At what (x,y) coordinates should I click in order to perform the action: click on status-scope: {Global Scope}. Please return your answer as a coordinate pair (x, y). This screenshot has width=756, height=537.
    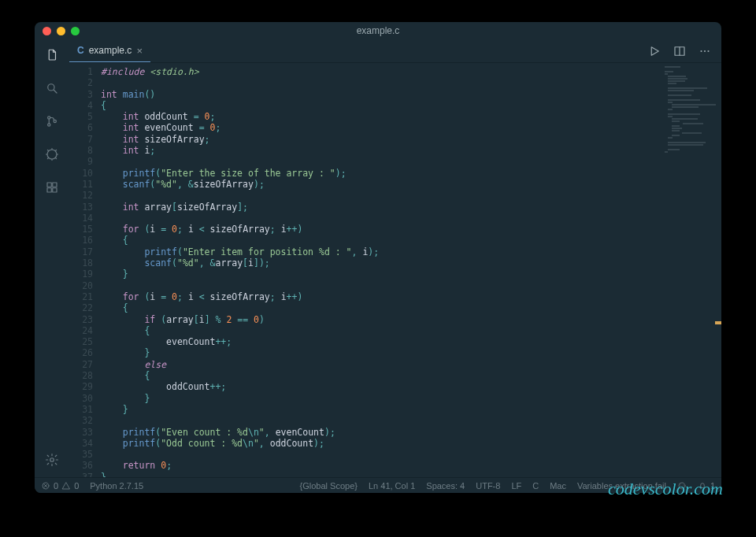
    Looking at the image, I should click on (329, 486).